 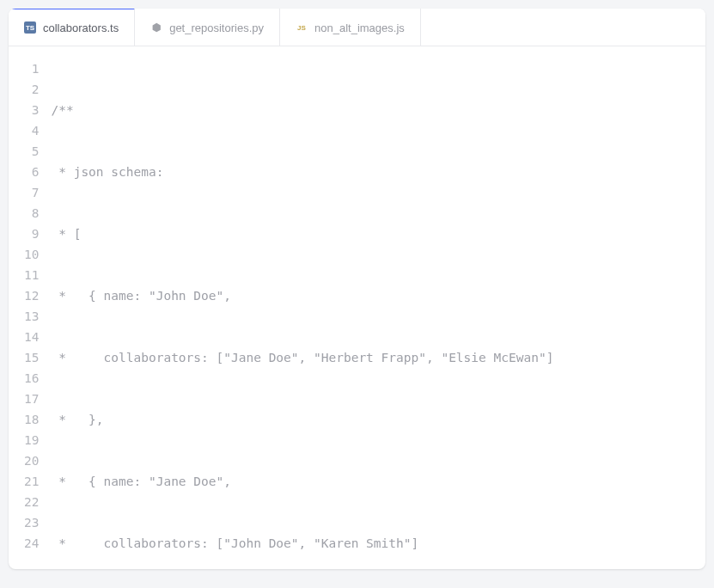 I want to click on tab-bar: TS collaborators.ts ⬢ get_repositories.p…, so click(x=357, y=28).